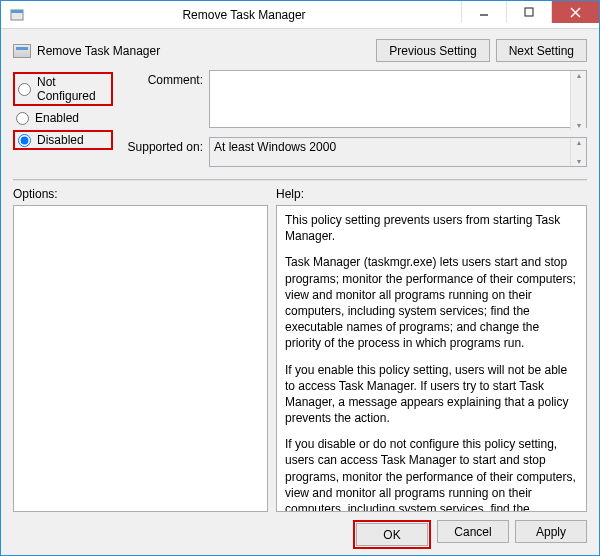 This screenshot has width=600, height=556. I want to click on policy-icon, so click(22, 51).